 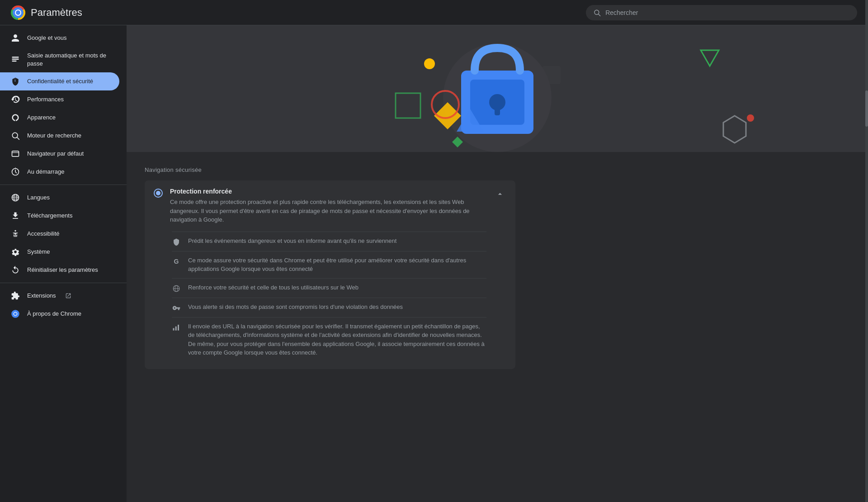 What do you see at coordinates (15, 60) in the screenshot?
I see `autofill-icon` at bounding box center [15, 60].